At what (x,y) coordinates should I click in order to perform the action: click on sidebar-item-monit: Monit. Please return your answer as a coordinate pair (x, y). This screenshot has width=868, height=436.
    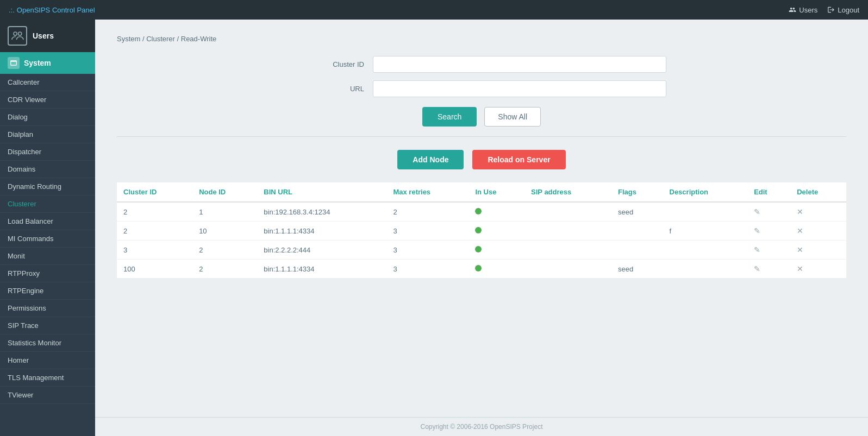
    Looking at the image, I should click on (48, 256).